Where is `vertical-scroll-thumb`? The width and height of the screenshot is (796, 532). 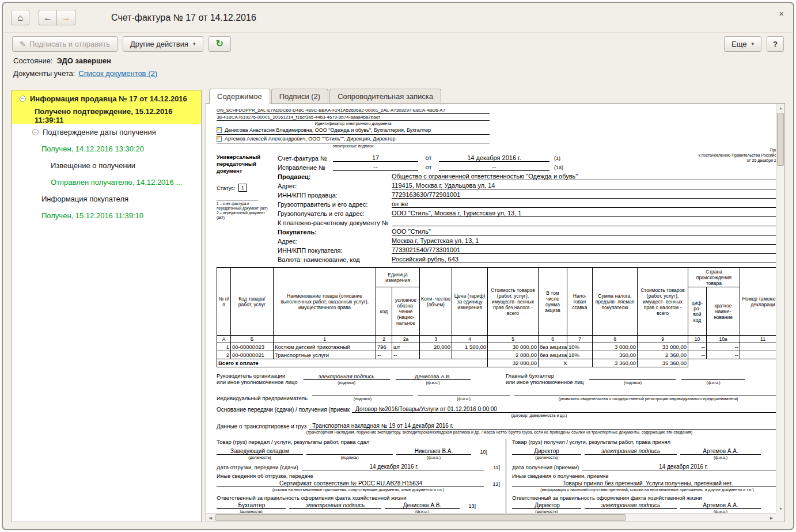 vertical-scroll-thumb is located at coordinates (780, 139).